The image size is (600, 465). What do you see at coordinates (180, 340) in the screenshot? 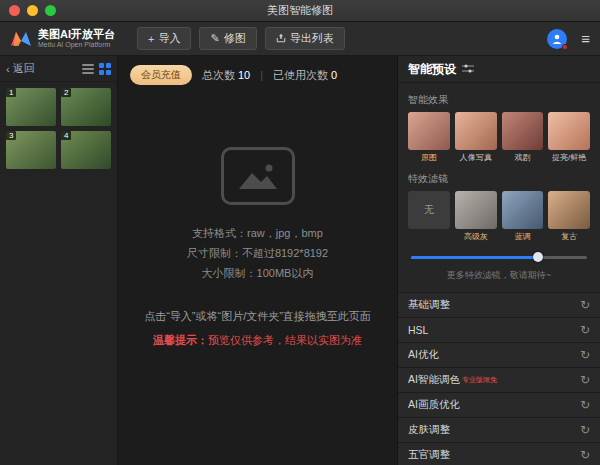
I see `warm-tip-label: 温馨提示：` at bounding box center [180, 340].